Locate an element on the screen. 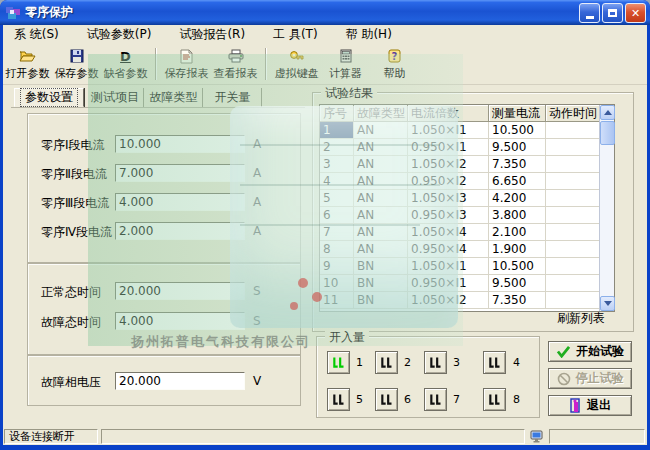 Image resolution: width=650 pixels, height=450 pixels. tab-test-items: 测试项目 is located at coordinates (116, 98).